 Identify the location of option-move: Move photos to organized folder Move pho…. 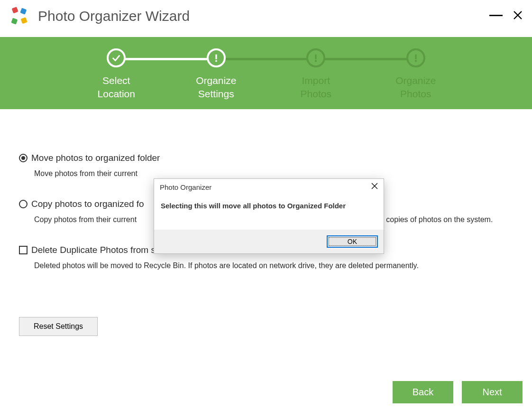
(266, 166).